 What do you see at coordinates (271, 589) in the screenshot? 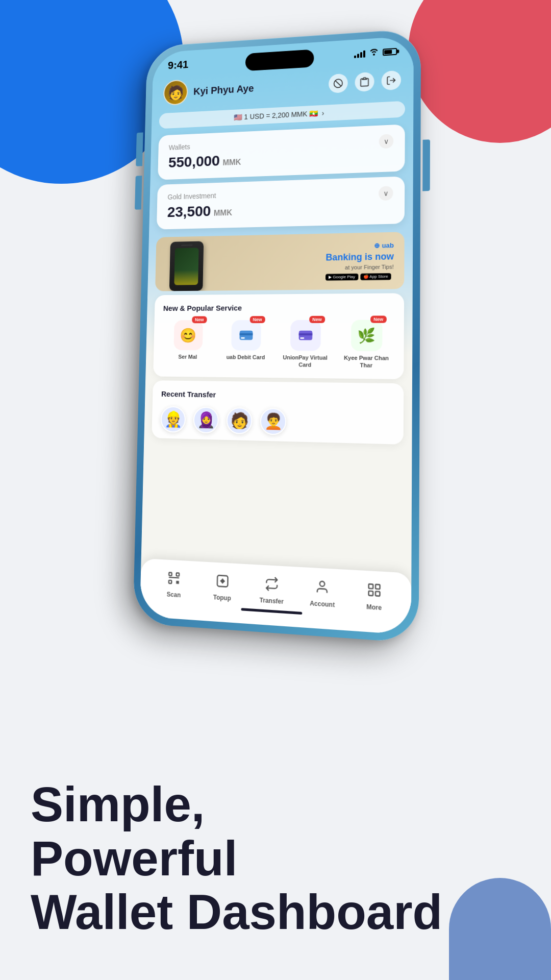
I see `nav-item-transfer: Transfer` at bounding box center [271, 589].